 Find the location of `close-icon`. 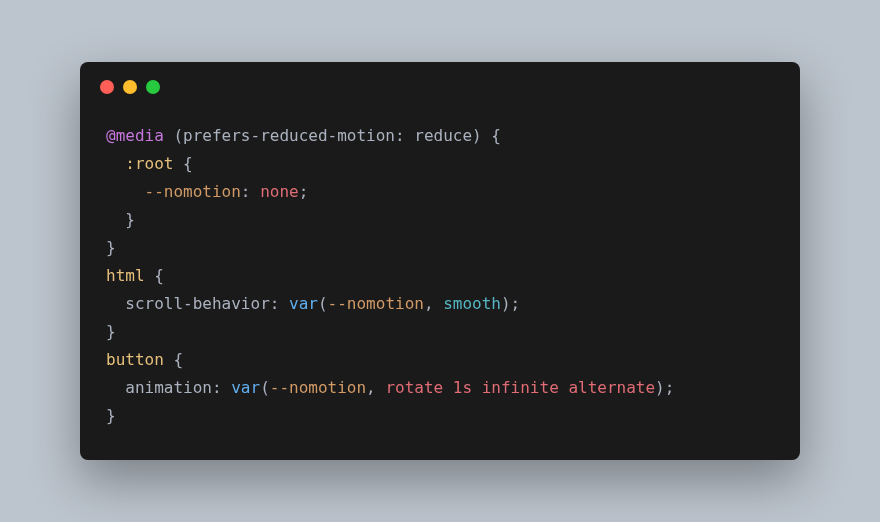

close-icon is located at coordinates (107, 87).